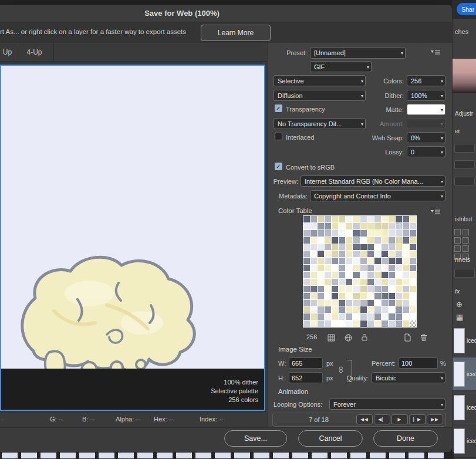 This screenshot has width=476, height=459. Describe the element at coordinates (459, 304) in the screenshot. I see `add-icon: ⊕` at that location.